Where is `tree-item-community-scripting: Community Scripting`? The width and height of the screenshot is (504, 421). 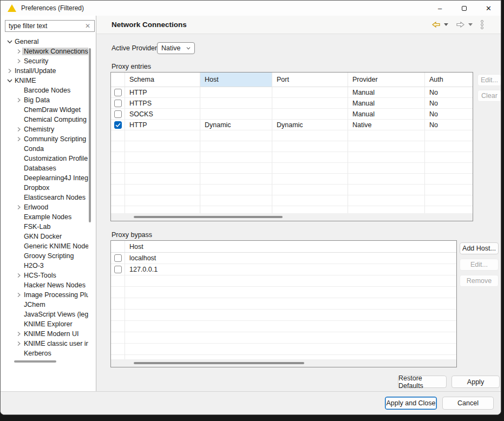 tree-item-community-scripting: Community Scripting is located at coordinates (44, 139).